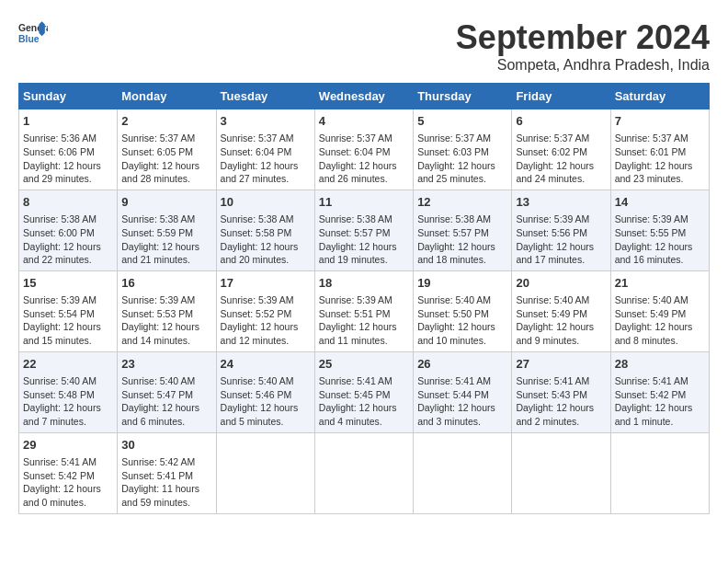 The height and width of the screenshot is (563, 728). I want to click on table-row: 18Sunrise: 5:39 AMSunset: 5:51 PMDayligh…, so click(364, 311).